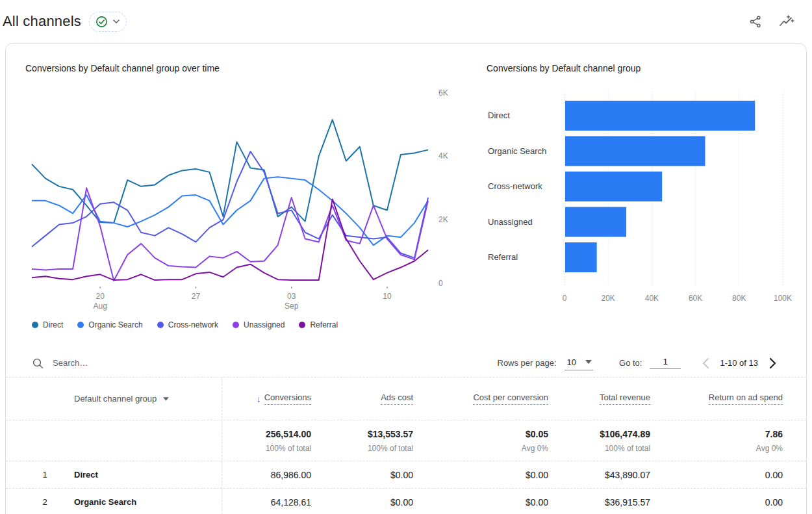 The image size is (812, 514). Describe the element at coordinates (100, 306) in the screenshot. I see `svg-text: Aug` at that location.